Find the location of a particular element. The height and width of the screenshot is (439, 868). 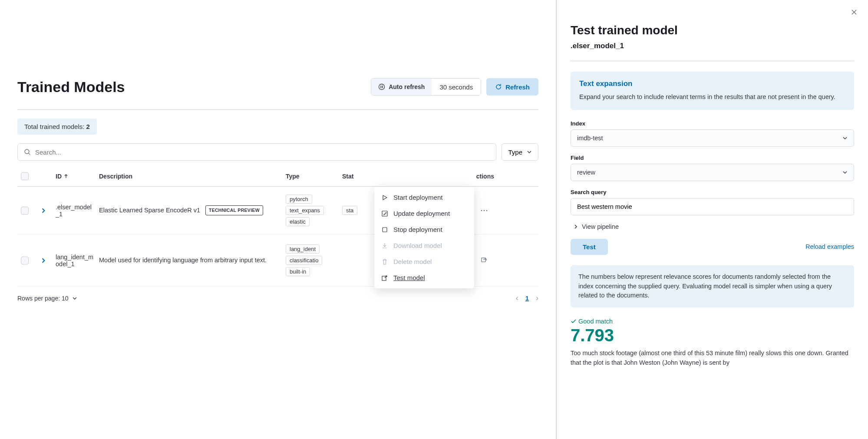

col-state: Stat is located at coordinates (377, 176).